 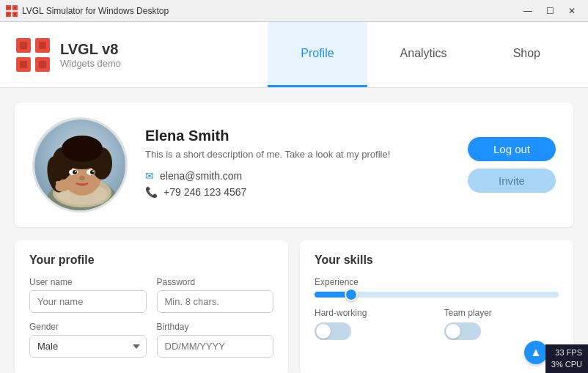 I want to click on experience-thumb, so click(x=351, y=295).